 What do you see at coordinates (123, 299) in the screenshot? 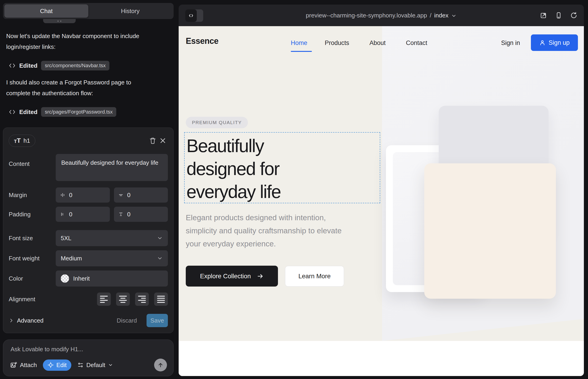
I see `align-center-button` at bounding box center [123, 299].